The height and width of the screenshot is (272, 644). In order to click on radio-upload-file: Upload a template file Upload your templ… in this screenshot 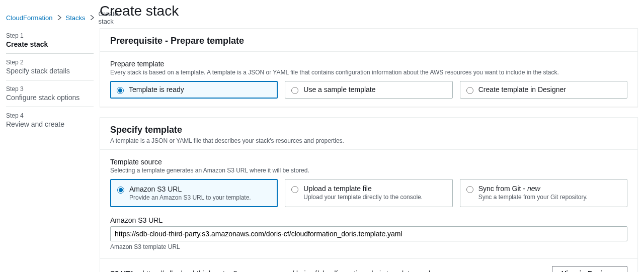, I will do `click(368, 193)`.